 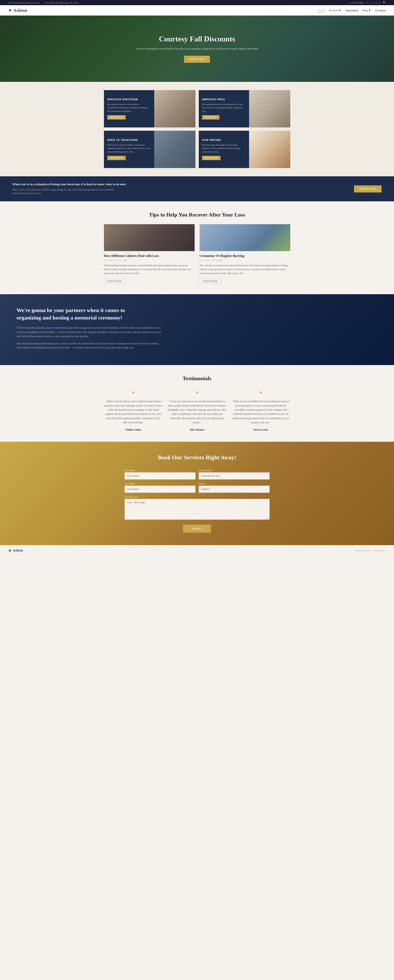 I want to click on blog-author-label: by, so click(x=105, y=260).